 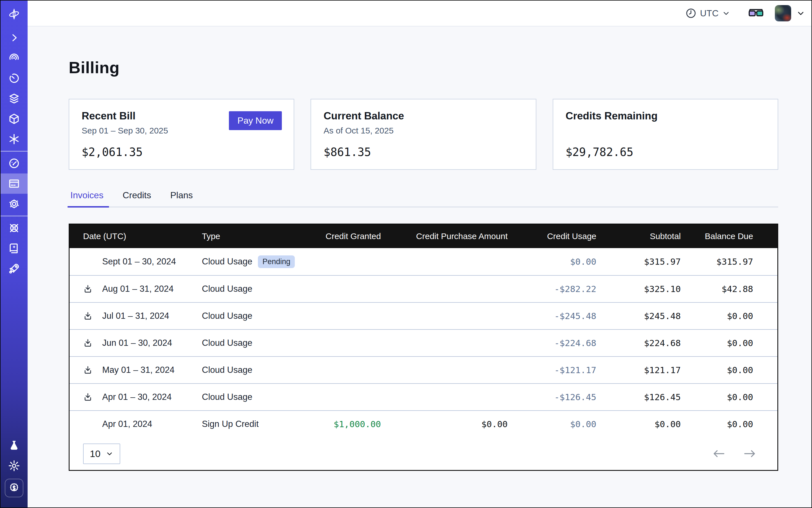 What do you see at coordinates (351, 236) in the screenshot?
I see `column-header: Credit Granted` at bounding box center [351, 236].